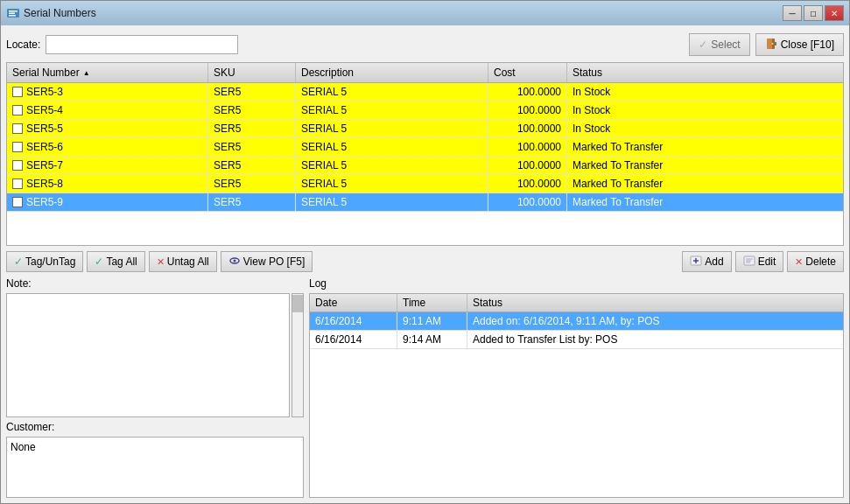 Image resolution: width=850 pixels, height=504 pixels. Describe the element at coordinates (18, 262) in the screenshot. I see `check-icon: ✓` at that location.